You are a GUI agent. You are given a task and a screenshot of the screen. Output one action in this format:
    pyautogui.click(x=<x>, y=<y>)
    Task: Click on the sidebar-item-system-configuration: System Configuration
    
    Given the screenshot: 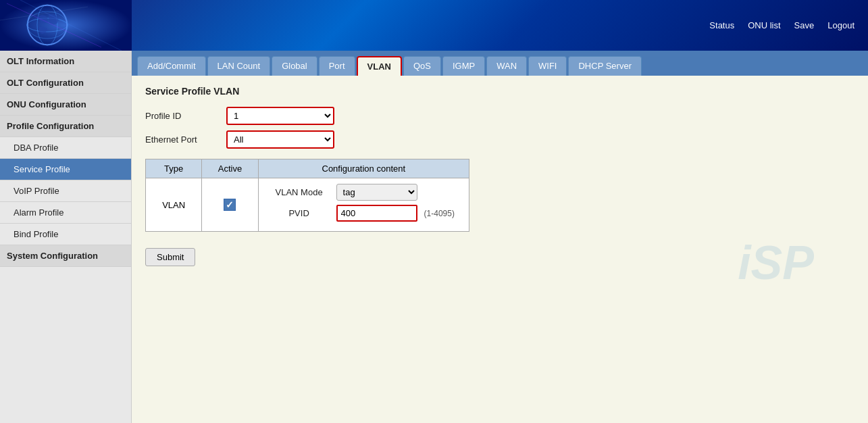 What is the action you would take?
    pyautogui.click(x=66, y=256)
    